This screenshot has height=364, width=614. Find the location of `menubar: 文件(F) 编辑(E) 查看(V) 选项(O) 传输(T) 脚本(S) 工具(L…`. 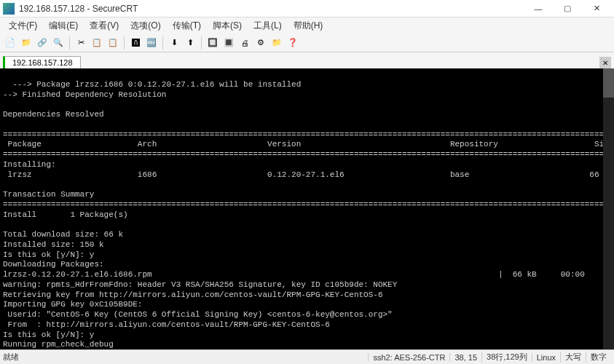

menubar: 文件(F) 编辑(E) 查看(V) 选项(O) 传输(T) 脚本(S) 工具(L… is located at coordinates (307, 25).